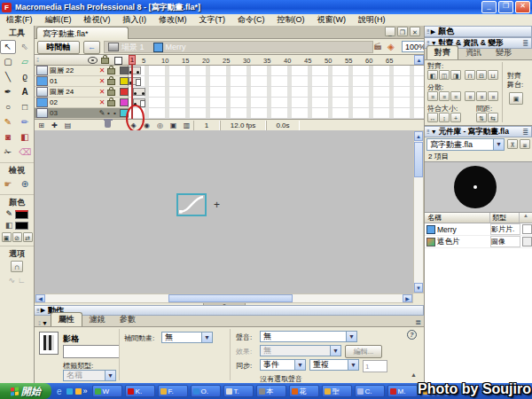 The width and height of the screenshot is (532, 399). Describe the element at coordinates (403, 391) in the screenshot. I see `taskbar-button: M.` at that location.